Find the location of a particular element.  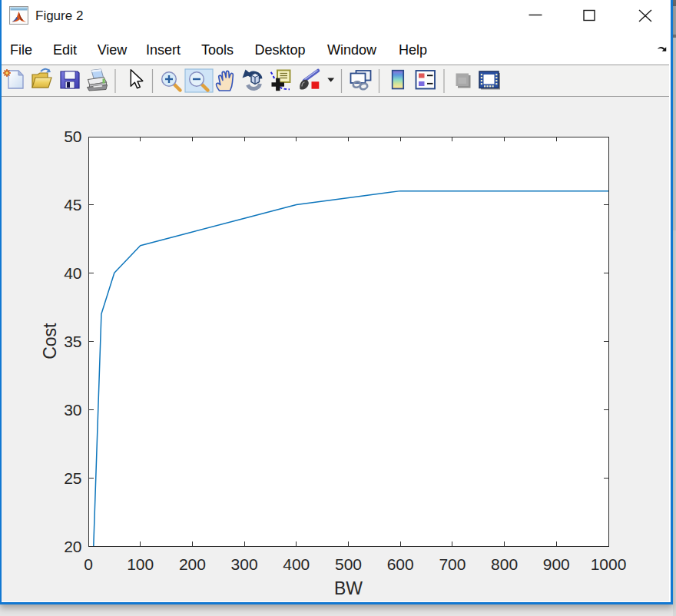

svg-text: 0 is located at coordinates (88, 564).